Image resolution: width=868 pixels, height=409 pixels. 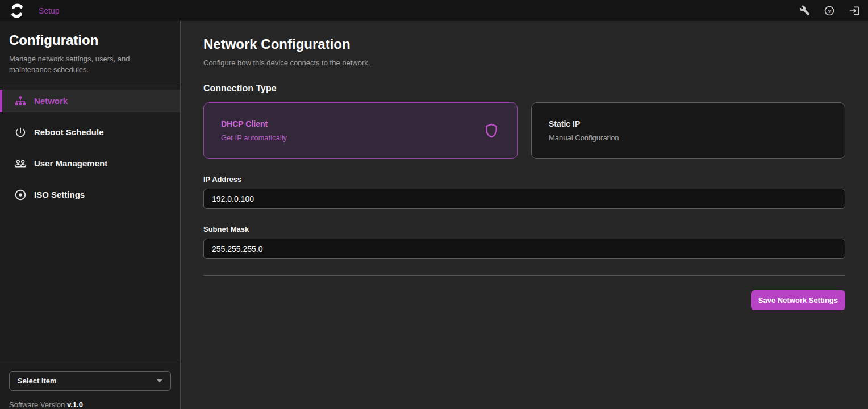 I want to click on save-network-settings-button: Save Network Settings, so click(x=798, y=300).